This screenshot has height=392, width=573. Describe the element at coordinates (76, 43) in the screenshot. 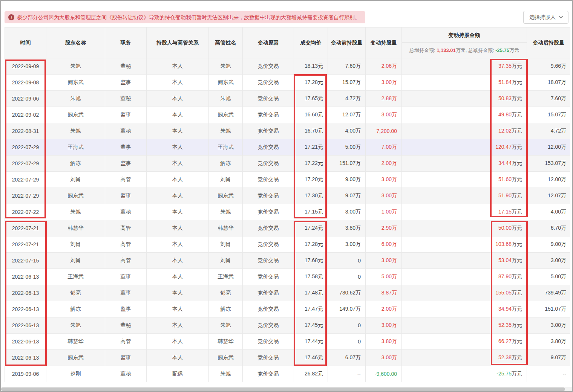

I see `col-header-holder-name: 股东名称` at that location.